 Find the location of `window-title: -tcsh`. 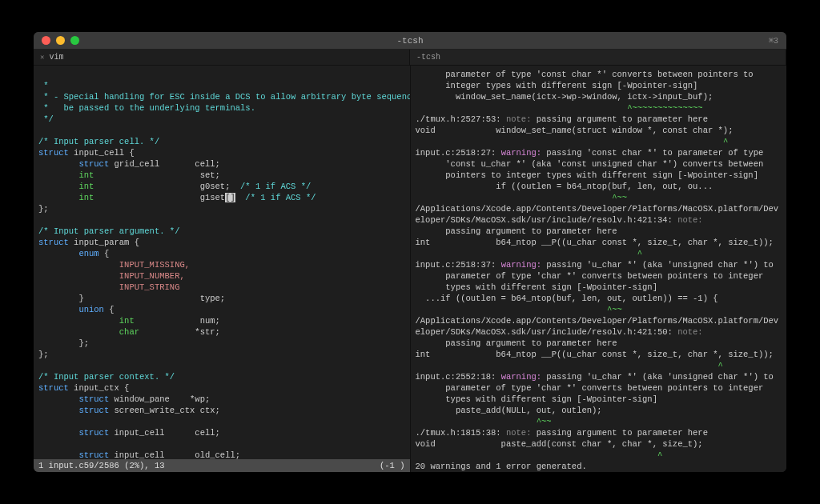

window-title: -tcsh is located at coordinates (410, 41).